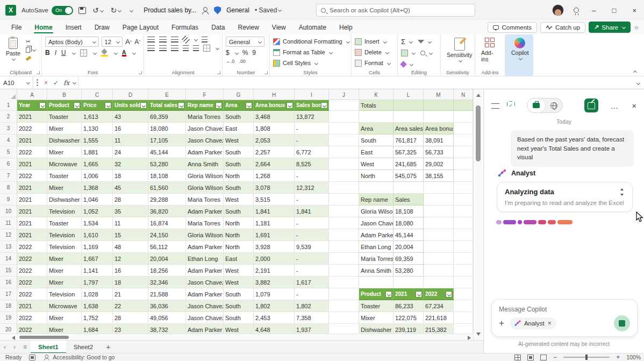 This screenshot has height=361, width=644. Describe the element at coordinates (238, 10) in the screenshot. I see `sensitivity-label: General` at that location.